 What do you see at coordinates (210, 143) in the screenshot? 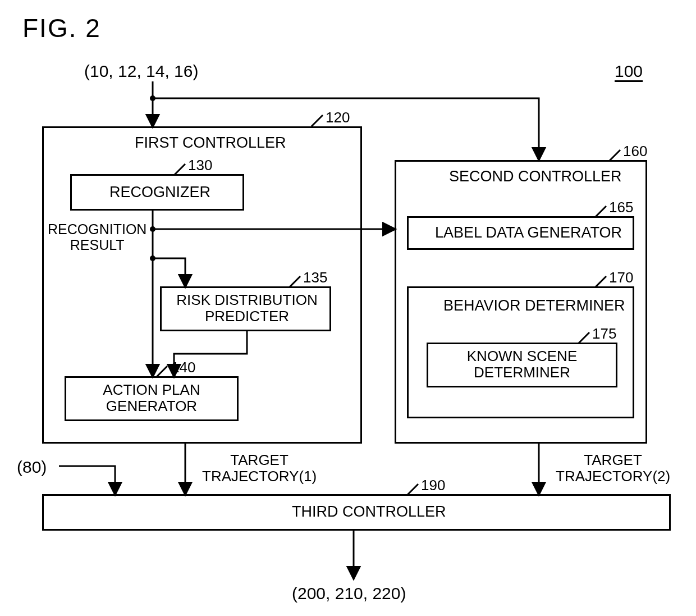
I see `first-controller-title: FIRST CONTROLLER` at bounding box center [210, 143].